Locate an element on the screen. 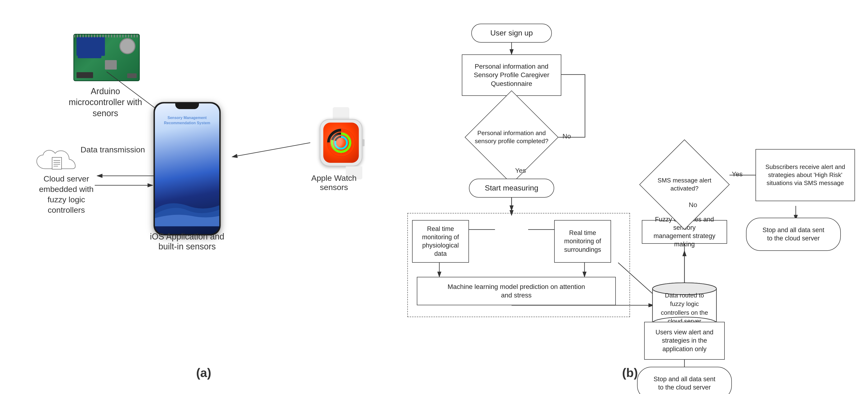 Image resolution: width=868 pixels, height=394 pixels. fc-user-signup: User sign up is located at coordinates (512, 33).